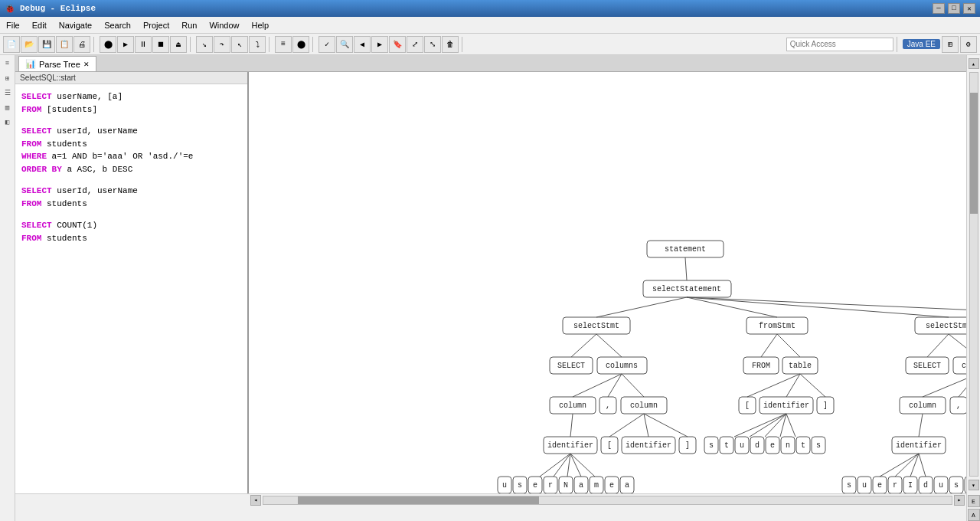 This screenshot has width=980, height=521. What do you see at coordinates (156, 25) in the screenshot?
I see `menu-project: Project` at bounding box center [156, 25].